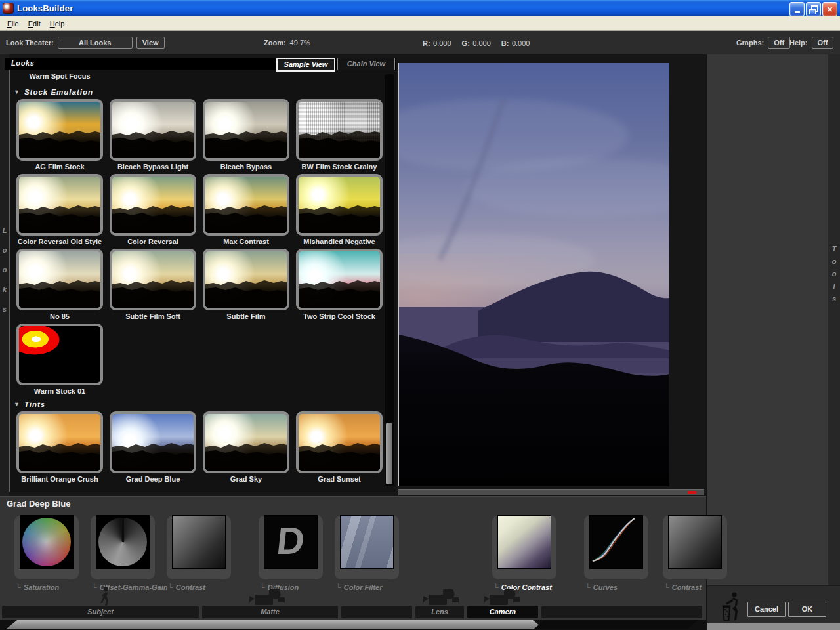  I want to click on look-item: Bleach Bypass, so click(246, 135).